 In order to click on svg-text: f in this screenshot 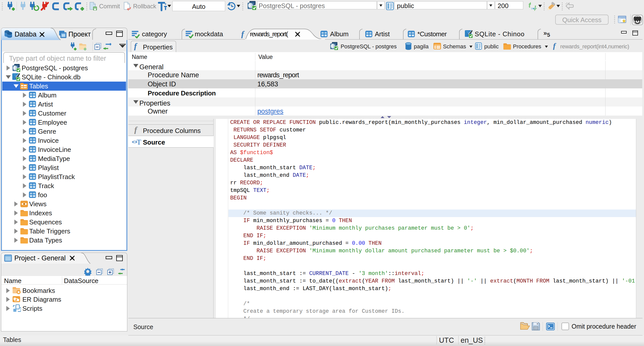, I will do `click(136, 130)`.